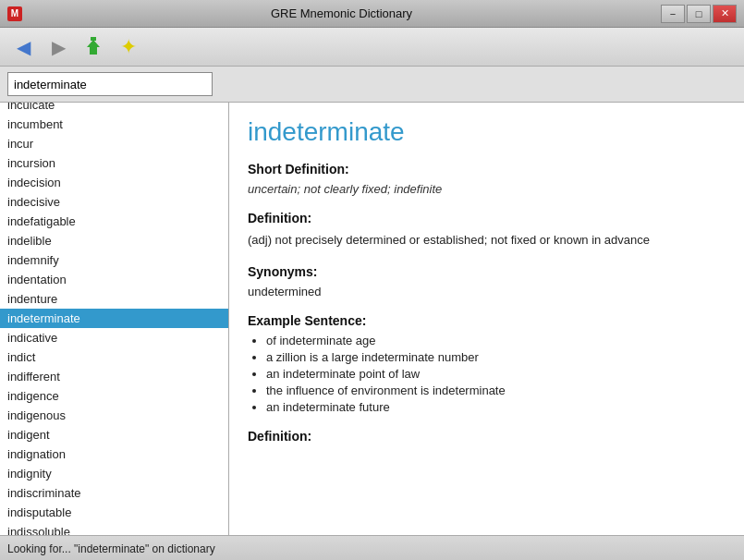 The height and width of the screenshot is (560, 744). Describe the element at coordinates (725, 14) in the screenshot. I see `close-button: ✕` at that location.